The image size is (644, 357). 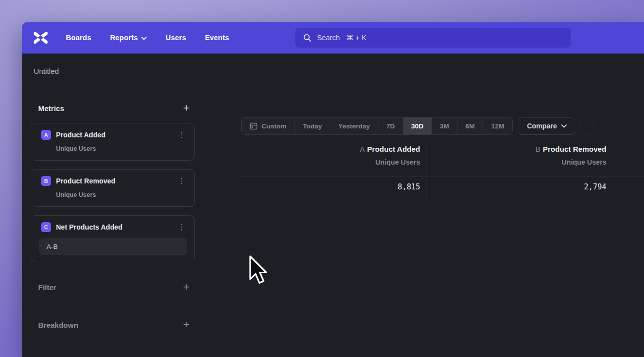 What do you see at coordinates (52, 108) in the screenshot?
I see `metrics-label: Metrics` at bounding box center [52, 108].